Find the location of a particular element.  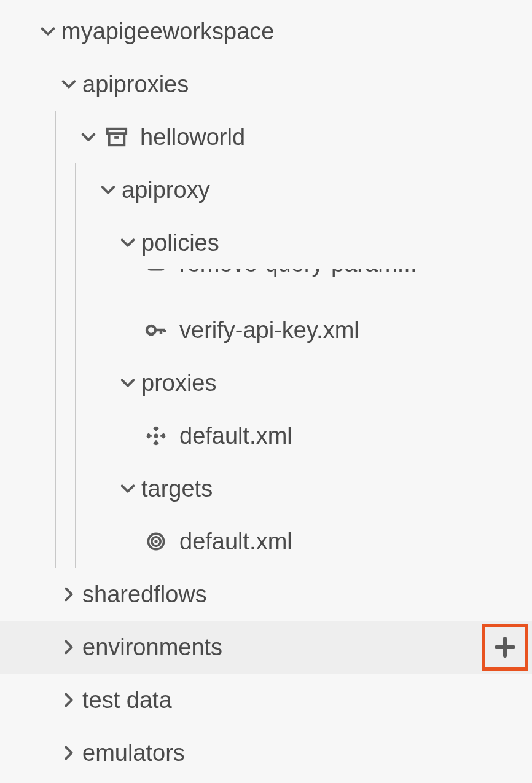

move-icon is located at coordinates (156, 436).